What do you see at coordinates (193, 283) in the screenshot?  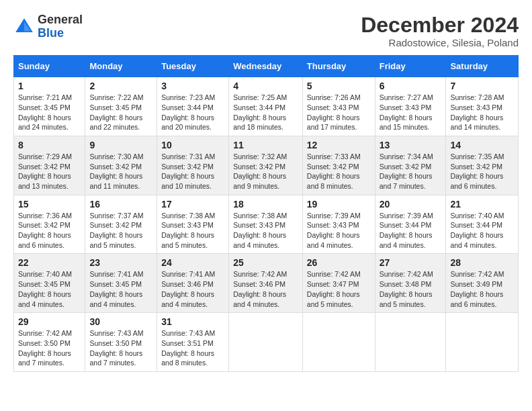 I see `table-cell: 24 Sunrise: 7:41 AMSunset: 3:46 PMDaylig…` at bounding box center [193, 283].